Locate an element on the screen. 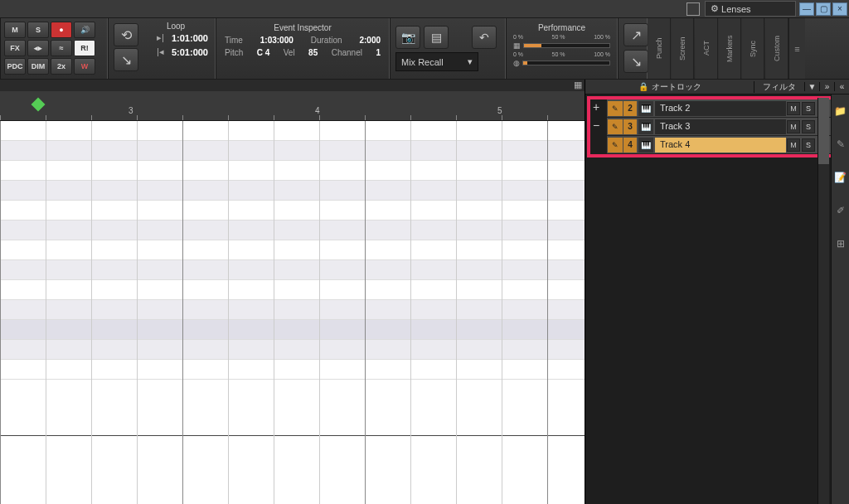 This screenshot has height=504, width=849. track-row: ✎3🎹Track 3MS▼ is located at coordinates (725, 127).